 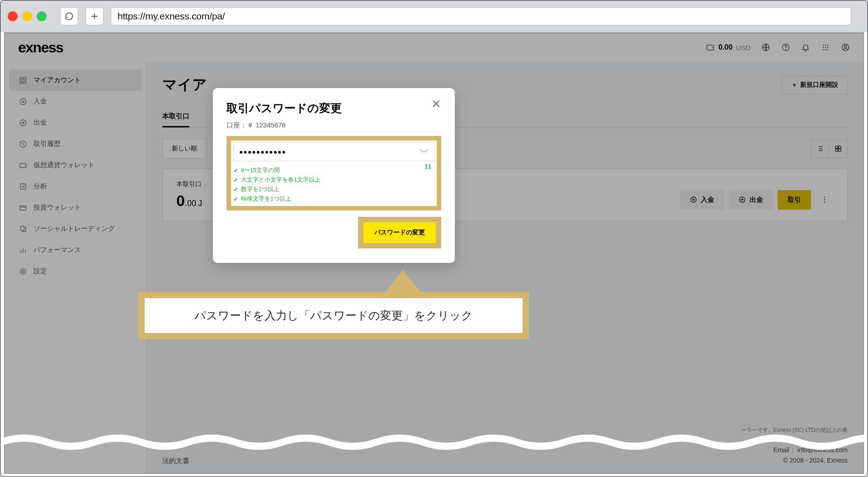 I want to click on eye-closed-icon, so click(x=424, y=152).